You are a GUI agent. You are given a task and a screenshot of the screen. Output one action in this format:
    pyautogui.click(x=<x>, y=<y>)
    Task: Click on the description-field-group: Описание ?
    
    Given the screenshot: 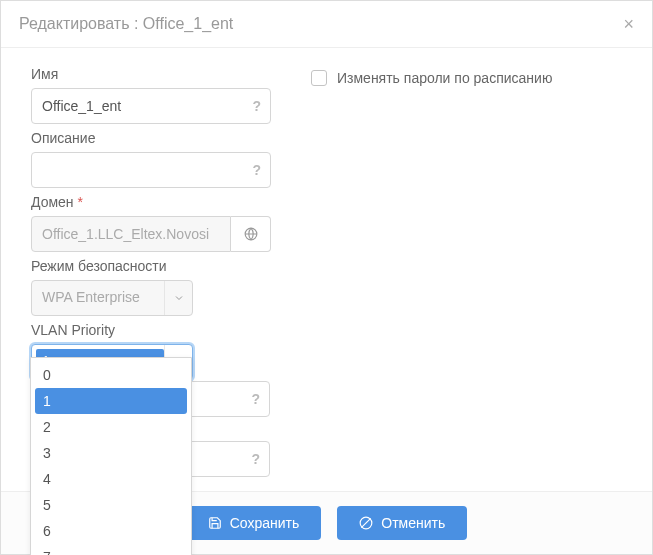 What is the action you would take?
    pyautogui.click(x=151, y=159)
    